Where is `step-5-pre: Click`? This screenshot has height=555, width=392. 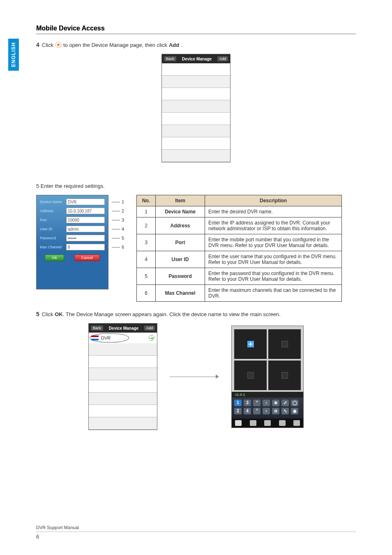
step-5-pre: Click is located at coordinates (48, 314).